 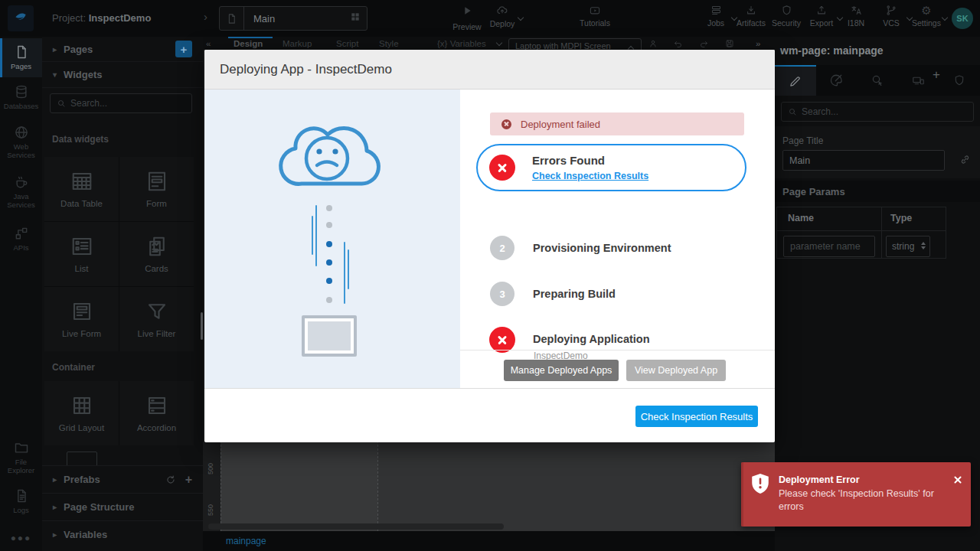 What do you see at coordinates (856, 11) in the screenshot?
I see `translate-icon` at bounding box center [856, 11].